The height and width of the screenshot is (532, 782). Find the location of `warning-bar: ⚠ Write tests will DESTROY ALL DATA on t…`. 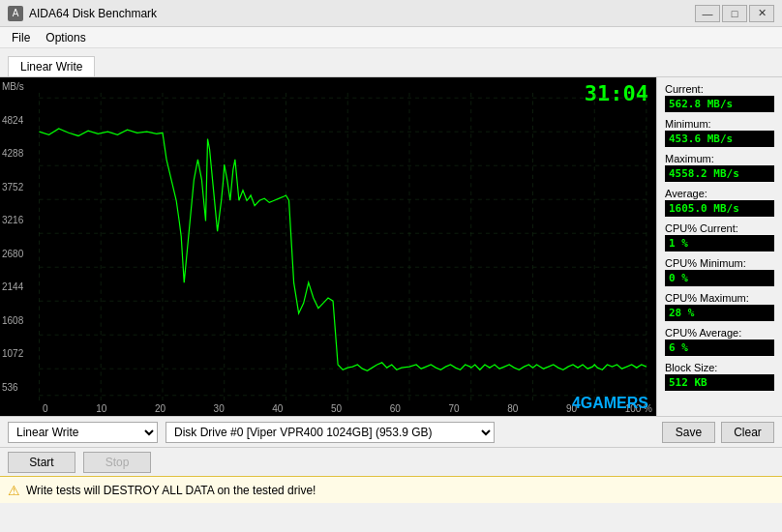

warning-bar: ⚠ Write tests will DESTROY ALL DATA on t… is located at coordinates (391, 489).